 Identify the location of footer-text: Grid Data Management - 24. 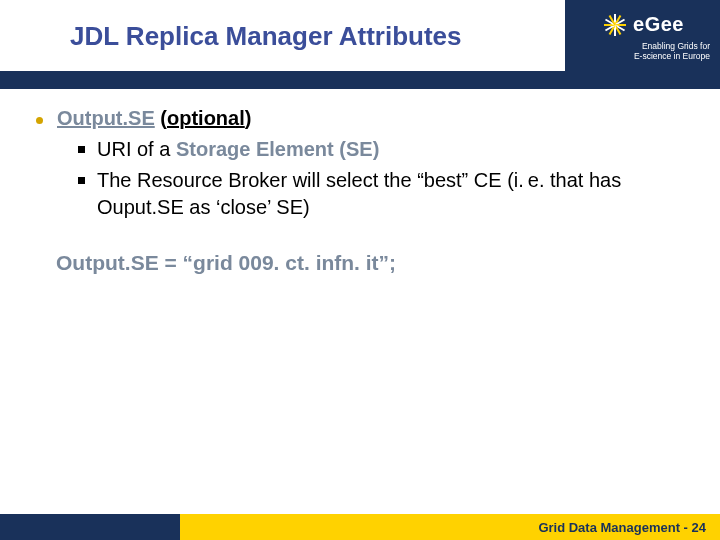
(622, 528).